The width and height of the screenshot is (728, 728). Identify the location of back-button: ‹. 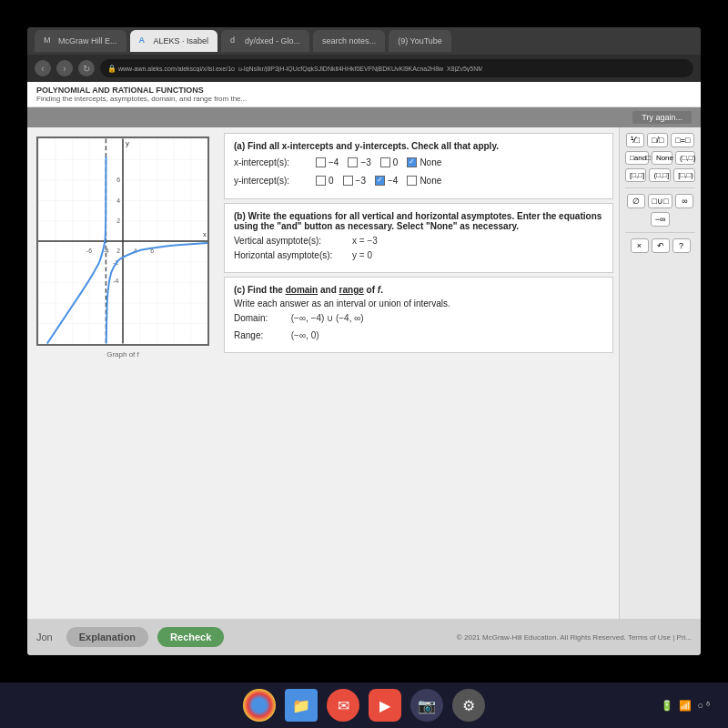
(43, 68).